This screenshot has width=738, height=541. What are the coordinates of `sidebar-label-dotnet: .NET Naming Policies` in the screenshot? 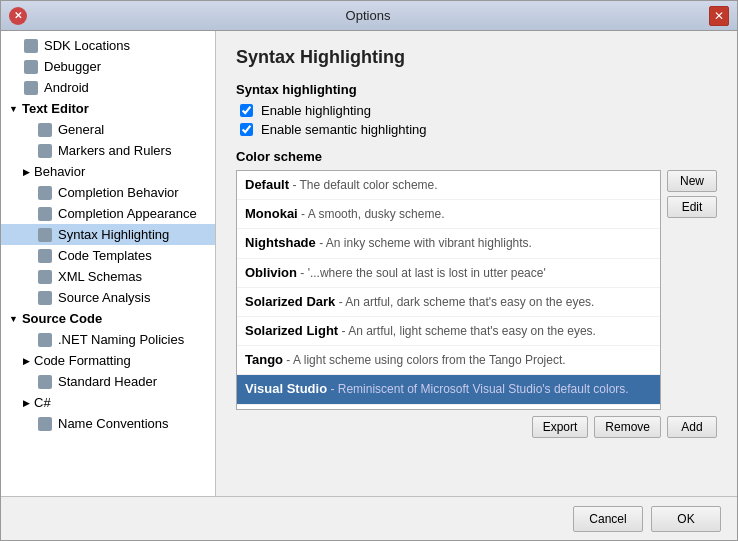 It's located at (121, 340).